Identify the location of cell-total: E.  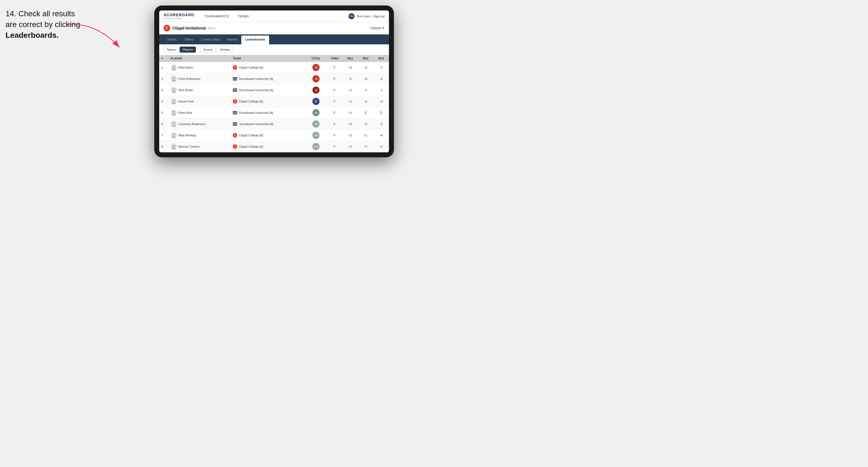
(316, 102).